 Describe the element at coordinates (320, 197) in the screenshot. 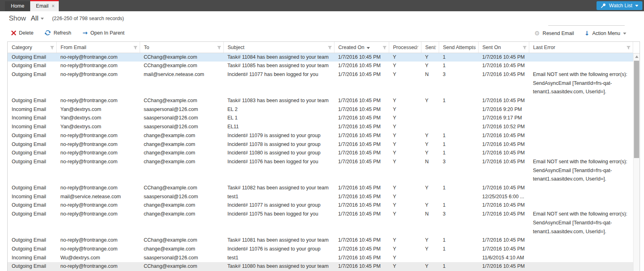

I see `table-row: Incoming Emailmail@service.netease.comsa…` at that location.